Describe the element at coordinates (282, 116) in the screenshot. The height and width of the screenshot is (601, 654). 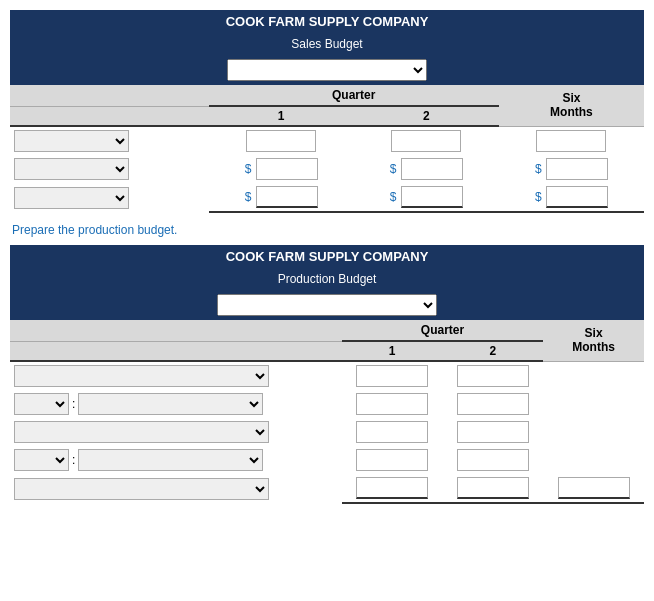
I see `sales-q1-header: 1` at that location.